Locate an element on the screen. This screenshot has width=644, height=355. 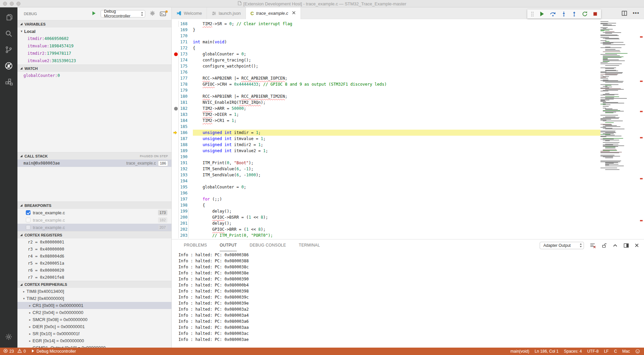
problems-status-item: 23 0 is located at coordinates (15, 351).